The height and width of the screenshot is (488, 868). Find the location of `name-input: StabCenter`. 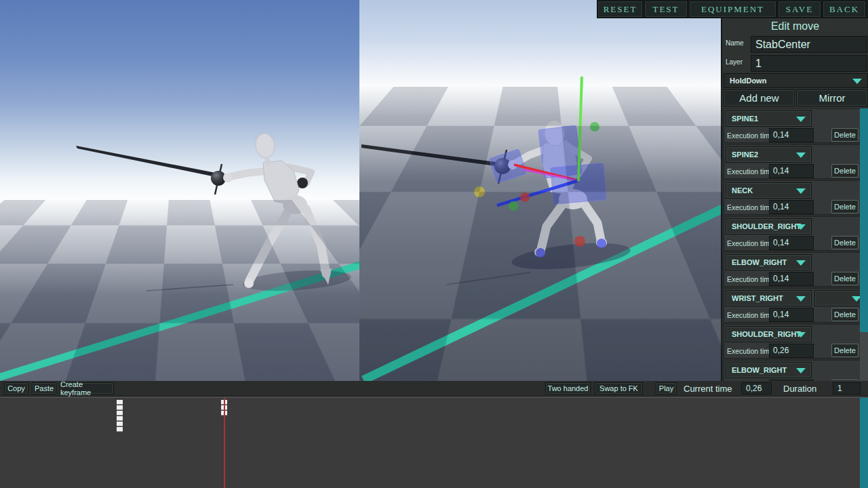

name-input: StabCenter is located at coordinates (809, 45).